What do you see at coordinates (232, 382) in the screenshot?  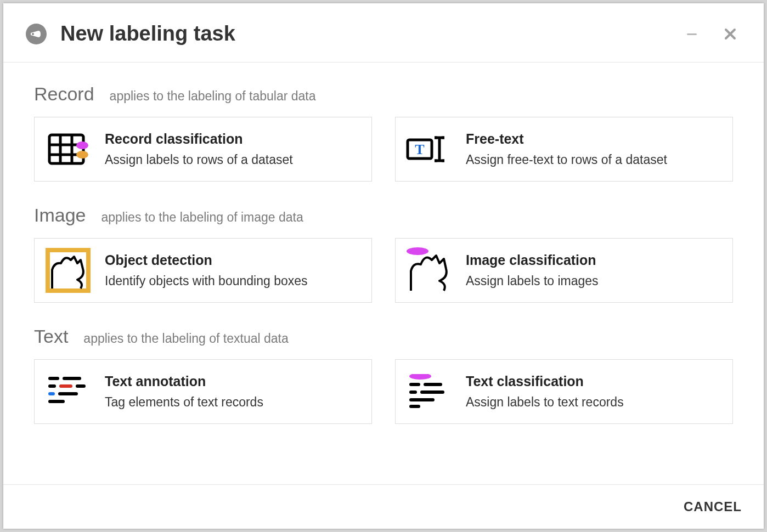 I see `card-title: Text annotation` at bounding box center [232, 382].